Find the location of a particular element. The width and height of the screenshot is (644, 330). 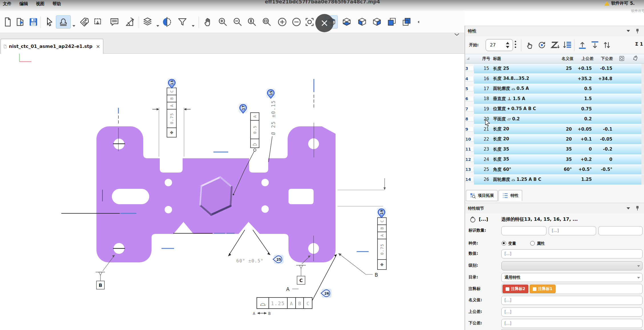

zoom-out-icon is located at coordinates (238, 22).